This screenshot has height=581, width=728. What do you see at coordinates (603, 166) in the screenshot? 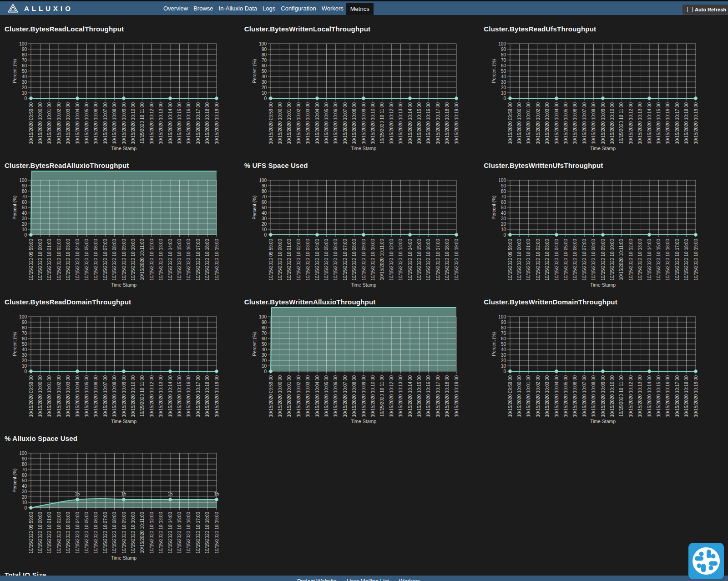
I see `chart-title: Cluster.BytesWrittenUfsThroughput` at bounding box center [603, 166].